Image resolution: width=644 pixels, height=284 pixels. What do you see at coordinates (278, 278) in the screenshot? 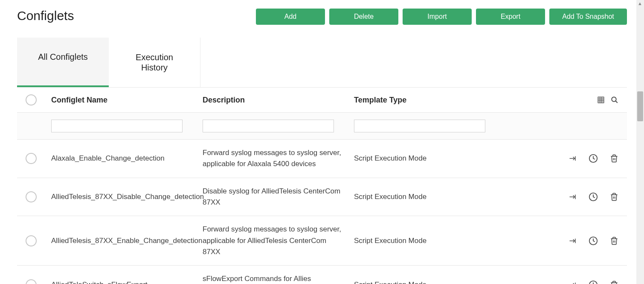
I see `cell-description: sFlowExport Commands for Allies TeleSwit…` at bounding box center [278, 278].